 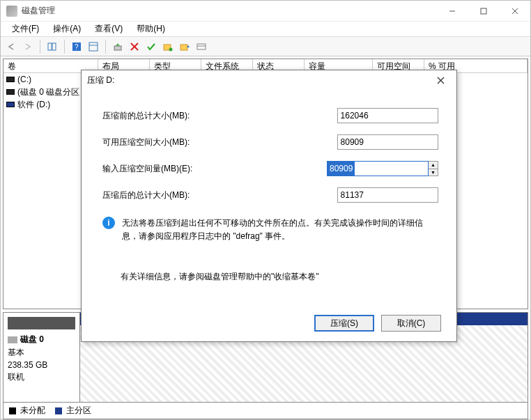 What do you see at coordinates (220, 142) in the screenshot?
I see `label-available-shrink: 可用压缩空间大小(MB):` at bounding box center [220, 142].